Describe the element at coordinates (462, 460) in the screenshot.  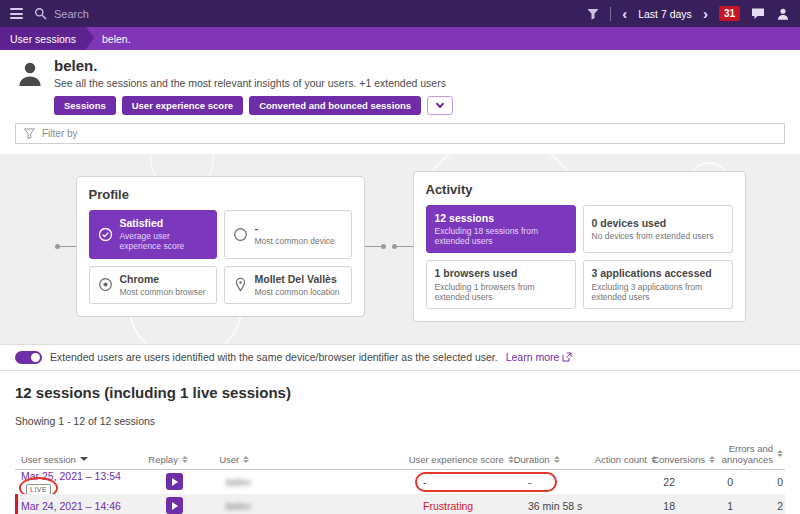
I see `column-header-user-experience-score: User experience score` at that location.